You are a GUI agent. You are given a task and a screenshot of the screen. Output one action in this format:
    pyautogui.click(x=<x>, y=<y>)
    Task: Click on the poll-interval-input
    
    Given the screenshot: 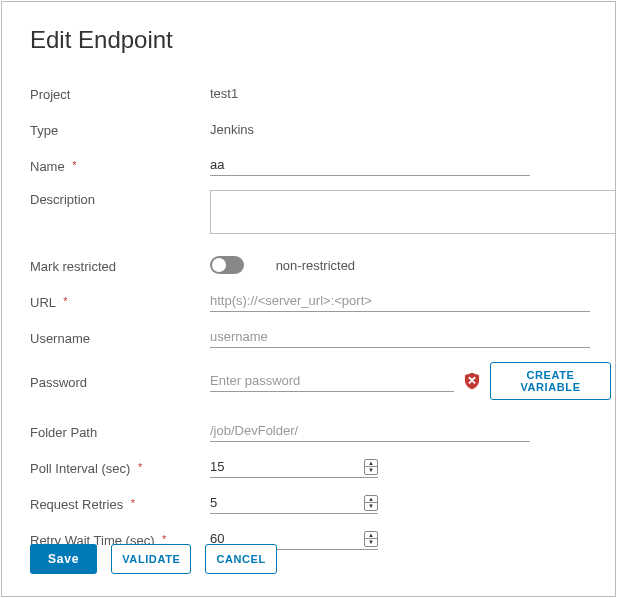 What is the action you would take?
    pyautogui.click(x=280, y=466)
    